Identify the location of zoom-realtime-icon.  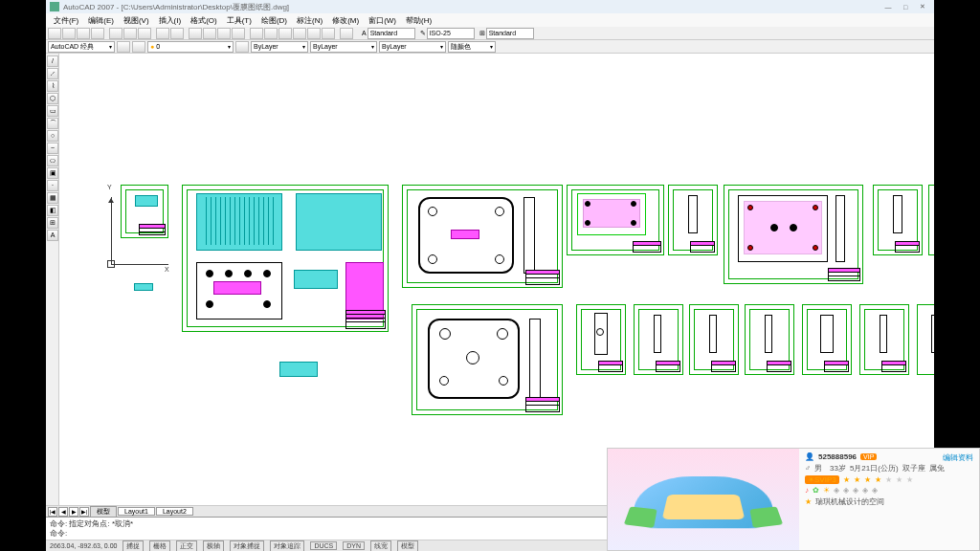
(210, 33).